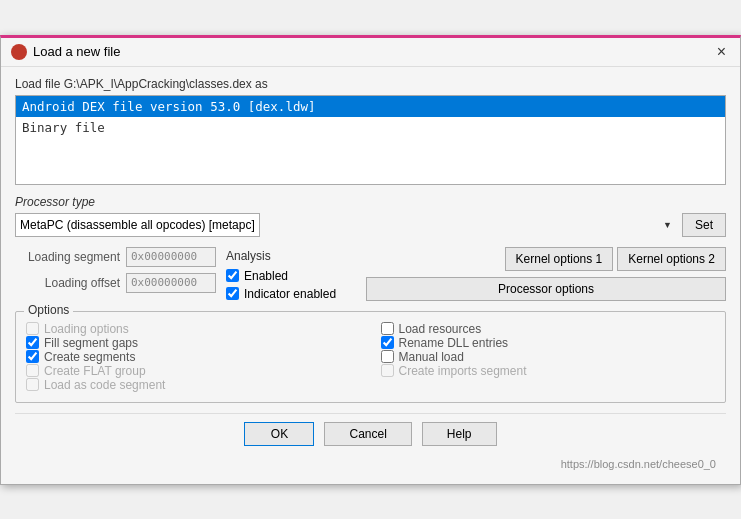 This screenshot has width=741, height=519. Describe the element at coordinates (194, 343) in the screenshot. I see `option-fill-segment-gaps: Fill segment gaps` at that location.